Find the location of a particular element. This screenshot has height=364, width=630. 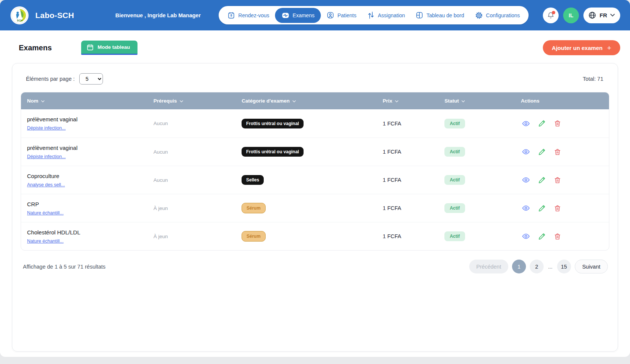

nav-label: Patients is located at coordinates (347, 15).